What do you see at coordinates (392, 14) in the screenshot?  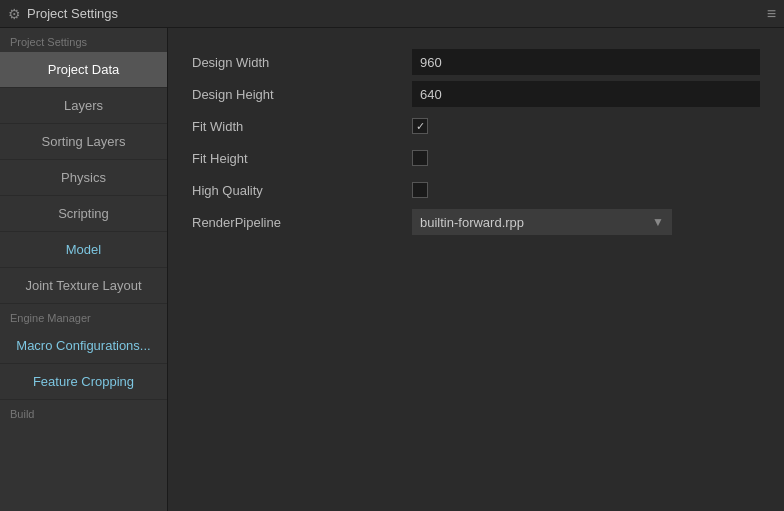 I see `title-bar: ⚙ Project Settings ≡` at bounding box center [392, 14].